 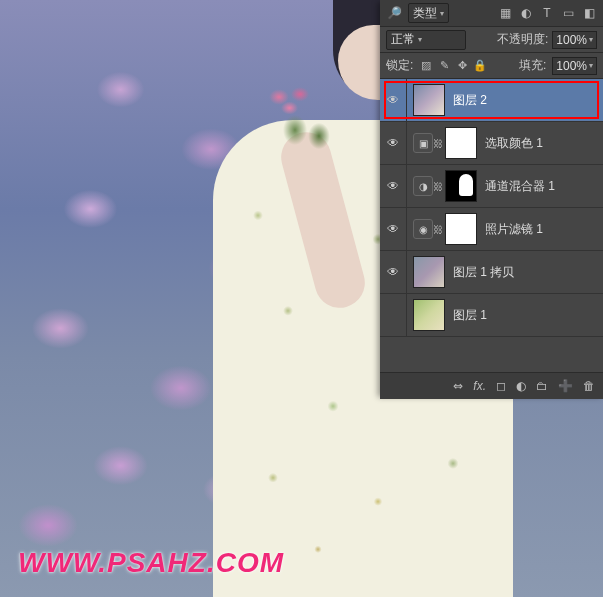 I want to click on blend-mode-select: 正常 ▾, so click(x=426, y=40).